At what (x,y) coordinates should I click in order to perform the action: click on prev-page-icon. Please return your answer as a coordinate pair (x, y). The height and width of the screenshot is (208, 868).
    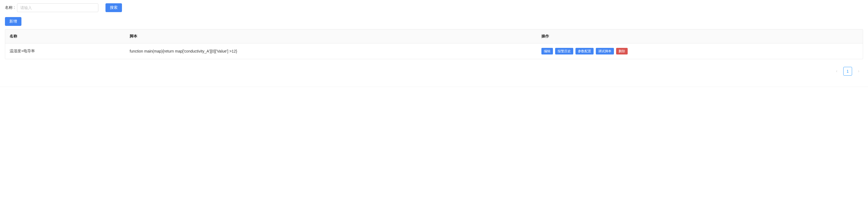
    Looking at the image, I should click on (837, 71).